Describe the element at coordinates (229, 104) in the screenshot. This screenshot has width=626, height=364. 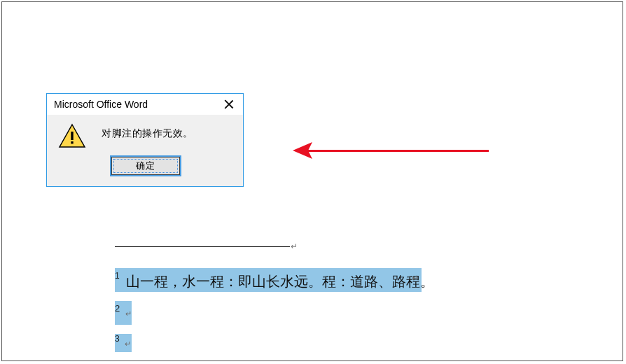
I see `close-icon` at that location.